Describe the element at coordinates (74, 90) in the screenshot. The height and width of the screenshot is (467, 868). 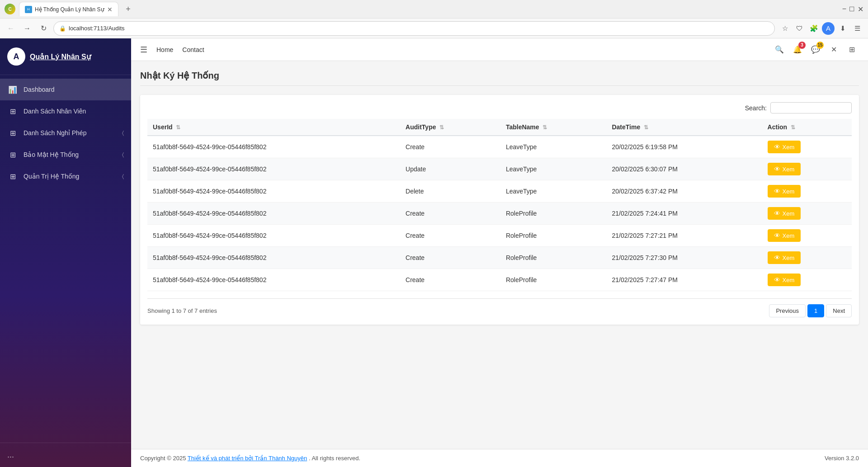
I see `sidebar-item-label: Dashboard` at that location.